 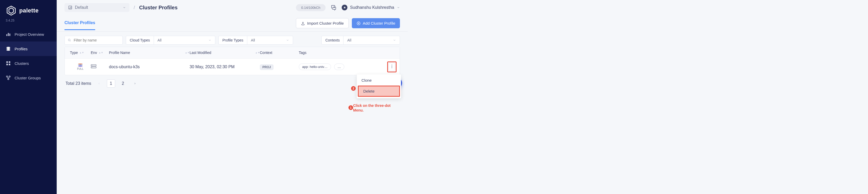 I want to click on cell-last-modified: 30 May, 2023, 02:30 PM, so click(x=225, y=67).